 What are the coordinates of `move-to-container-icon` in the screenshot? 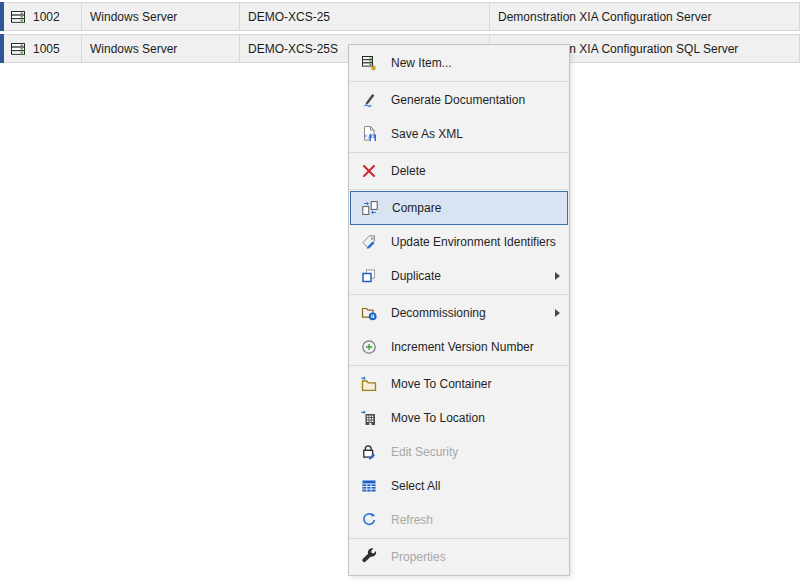 It's located at (369, 384).